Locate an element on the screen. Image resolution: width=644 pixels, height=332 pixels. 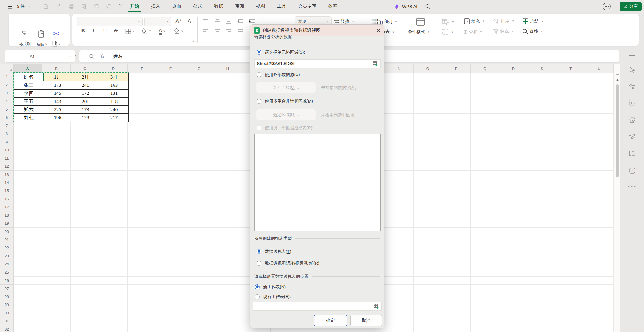
select-region-button: 选定区域(R)... is located at coordinates (286, 115).